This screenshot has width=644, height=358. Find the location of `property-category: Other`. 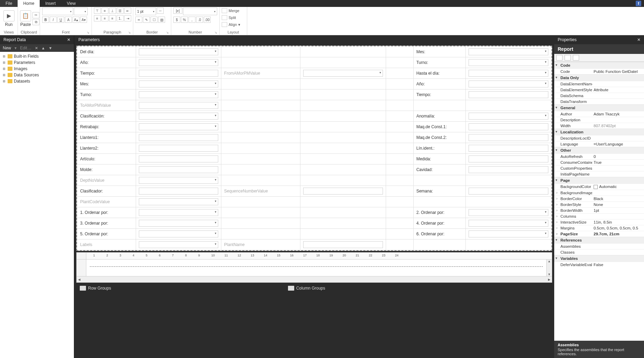

property-category: Other is located at coordinates (599, 150).